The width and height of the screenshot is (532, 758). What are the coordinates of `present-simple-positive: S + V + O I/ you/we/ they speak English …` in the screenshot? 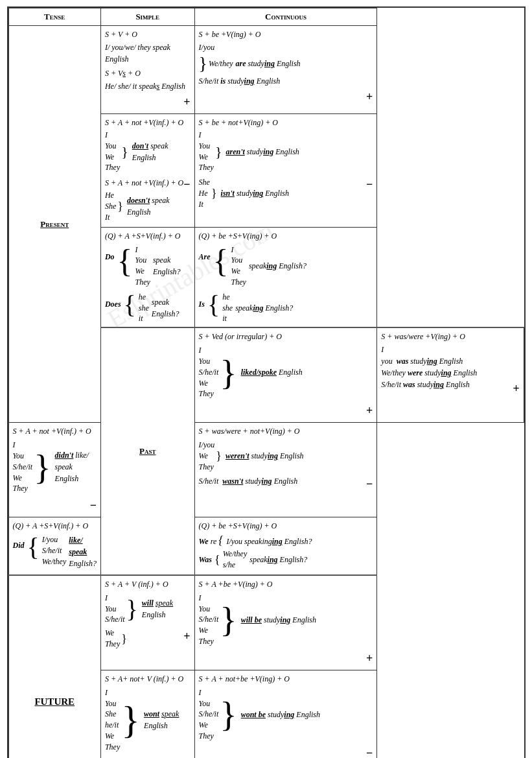 It's located at (148, 70).